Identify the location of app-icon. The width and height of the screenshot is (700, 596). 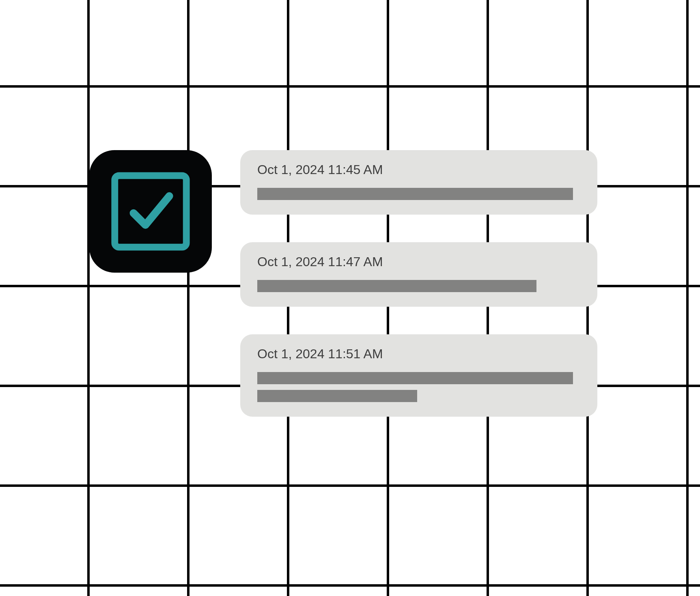
(151, 211).